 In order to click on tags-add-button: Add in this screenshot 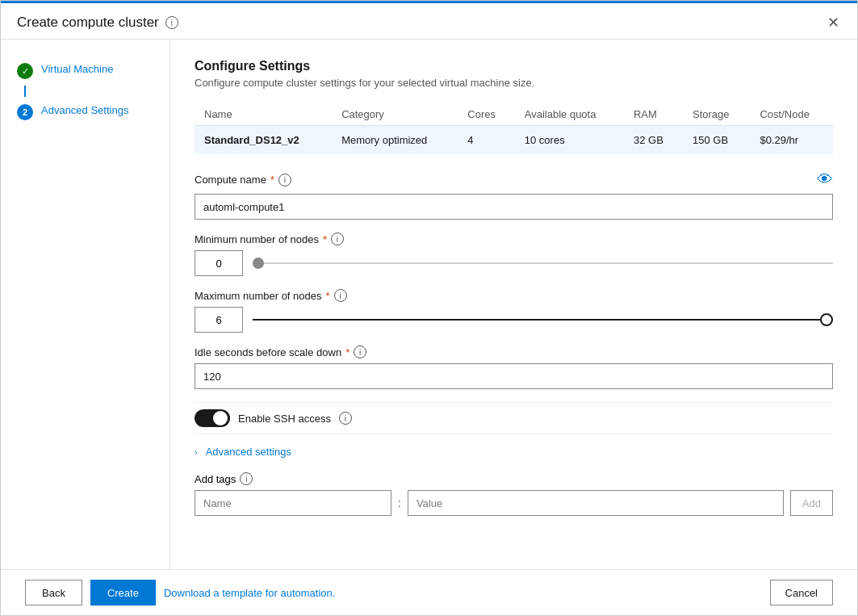, I will do `click(812, 503)`.